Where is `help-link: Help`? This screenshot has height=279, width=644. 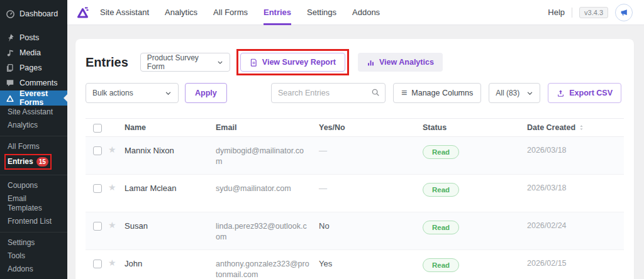 help-link: Help is located at coordinates (556, 13).